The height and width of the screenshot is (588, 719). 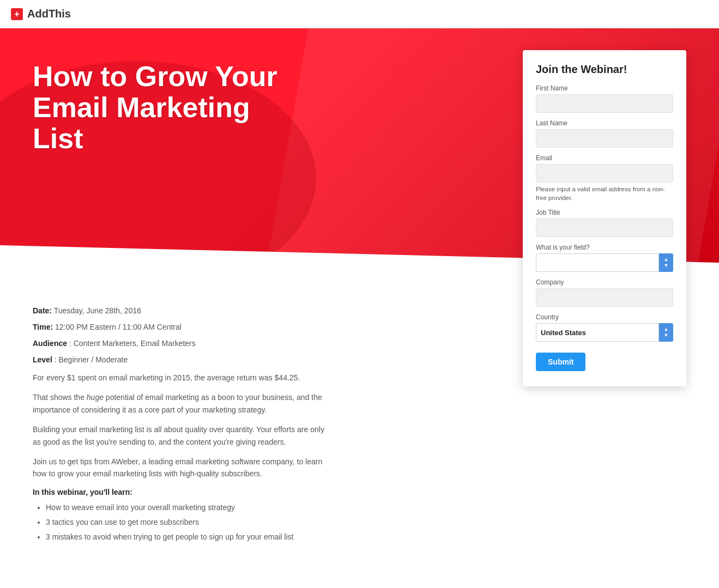 I want to click on audience-line: Audience : Content Marketers, Email Mark…, so click(x=180, y=343).